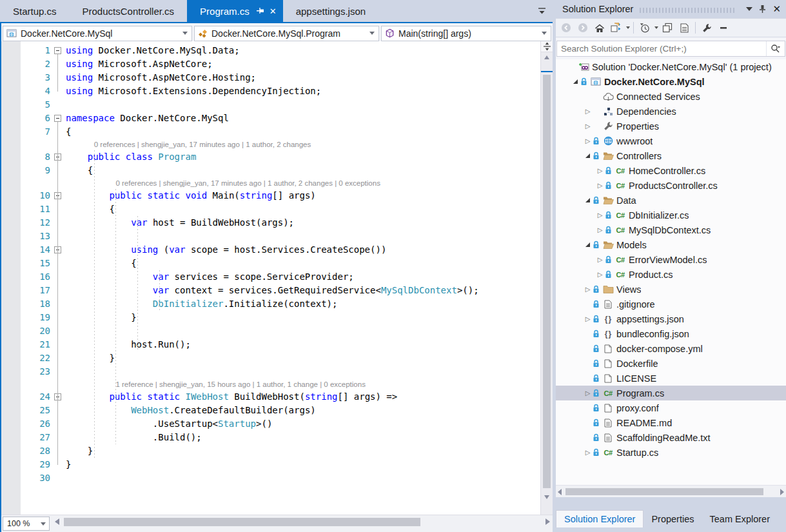 The image size is (786, 532). I want to click on code-text: using Microsoft.AspNetCore;, so click(139, 64).